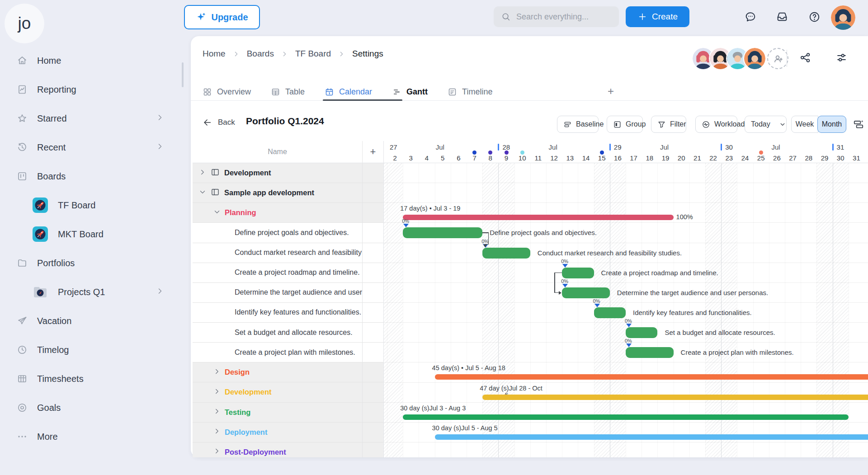 Image resolution: width=868 pixels, height=475 pixels. I want to click on phase-row: Design, so click(288, 372).